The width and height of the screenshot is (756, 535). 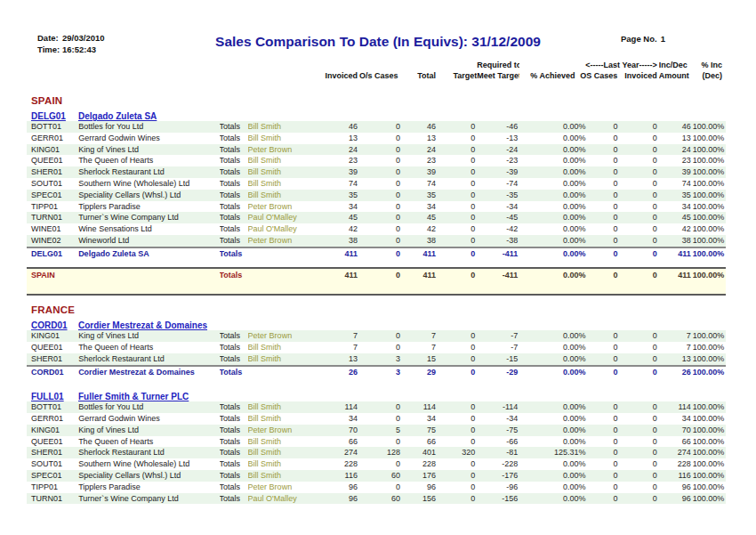 I want to click on section-heading-row: FRANCE, so click(x=376, y=307).